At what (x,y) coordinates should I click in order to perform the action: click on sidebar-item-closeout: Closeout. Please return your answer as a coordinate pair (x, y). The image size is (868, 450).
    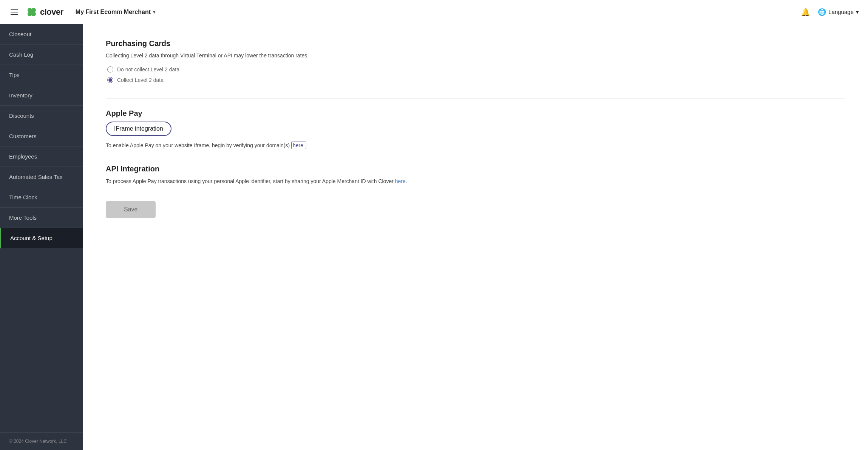
    Looking at the image, I should click on (42, 34).